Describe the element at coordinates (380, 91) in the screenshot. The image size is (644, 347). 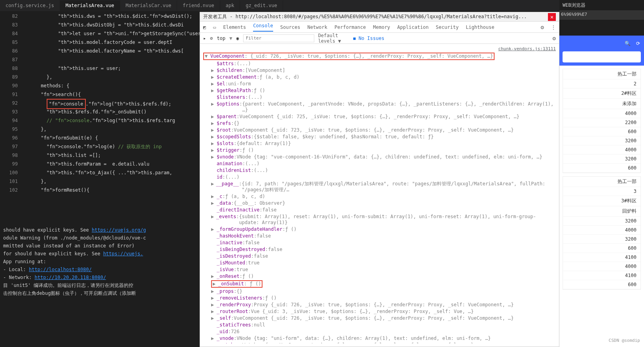
I see `console-prop: ▶$getRealPath: ƒ ()` at that location.